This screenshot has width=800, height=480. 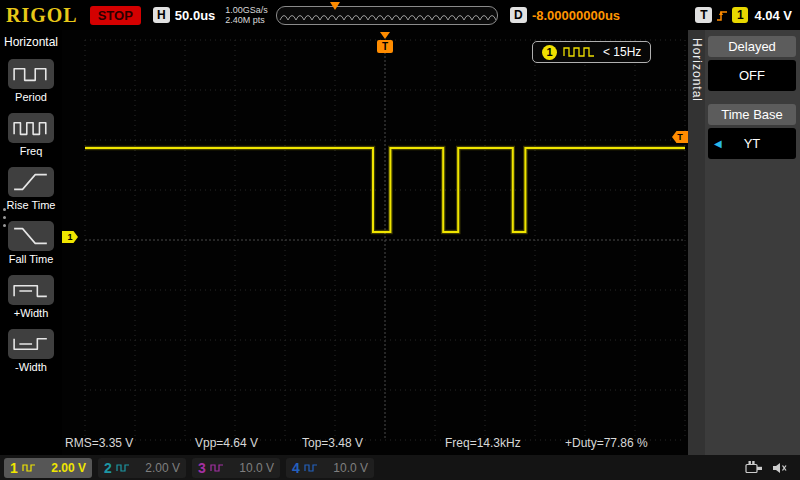 I want to click on menu-page-indicator, so click(x=4, y=218).